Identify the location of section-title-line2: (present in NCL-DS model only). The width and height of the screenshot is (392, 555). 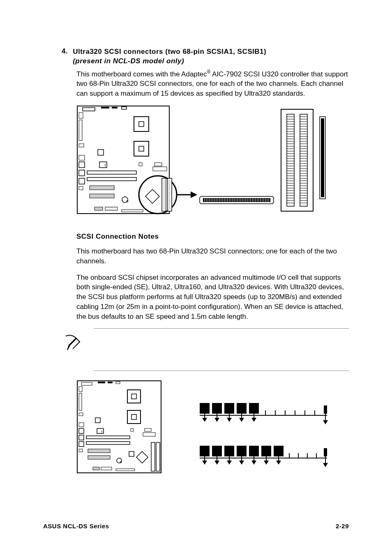
(169, 62).